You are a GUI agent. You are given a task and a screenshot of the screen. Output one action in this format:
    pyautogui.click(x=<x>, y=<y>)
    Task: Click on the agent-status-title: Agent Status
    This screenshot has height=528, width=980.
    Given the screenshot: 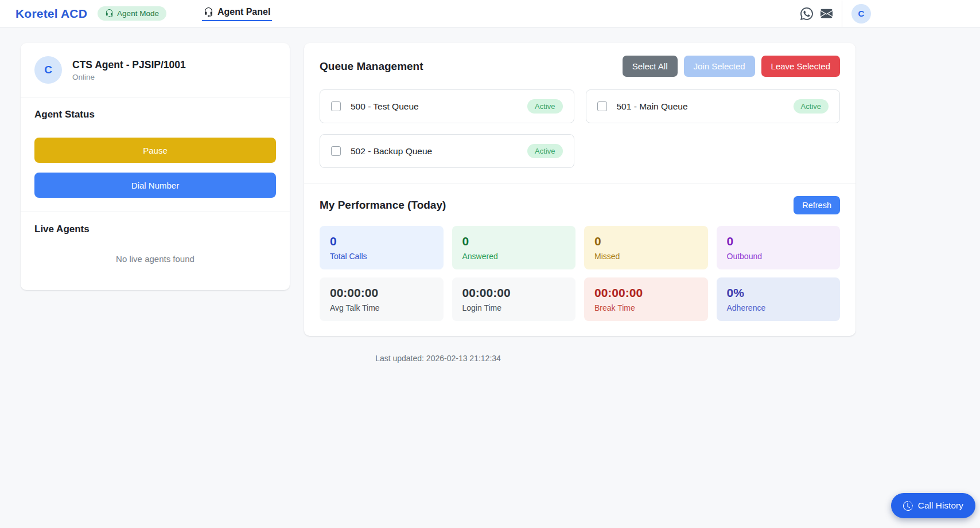 What is the action you would take?
    pyautogui.click(x=155, y=115)
    